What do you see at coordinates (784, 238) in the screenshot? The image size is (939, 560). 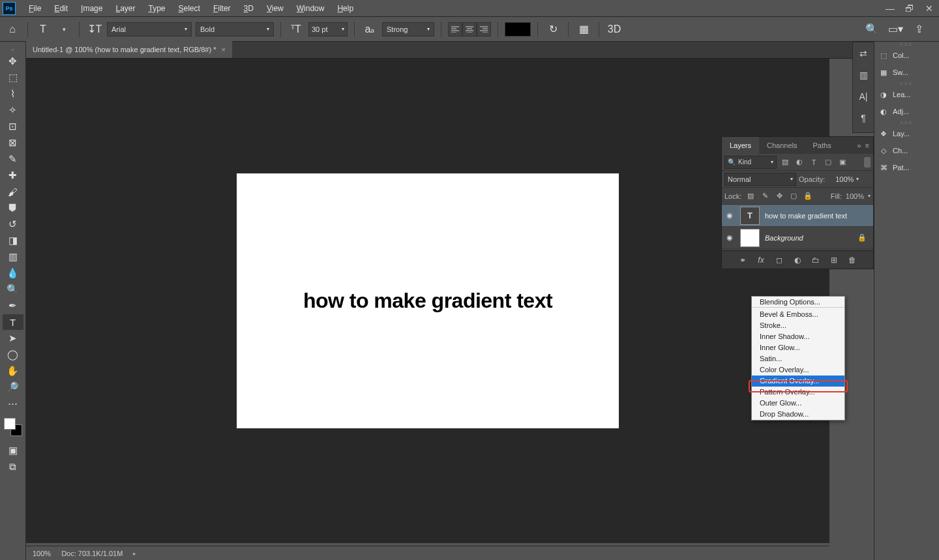 I see `layer-name: Background` at bounding box center [784, 238].